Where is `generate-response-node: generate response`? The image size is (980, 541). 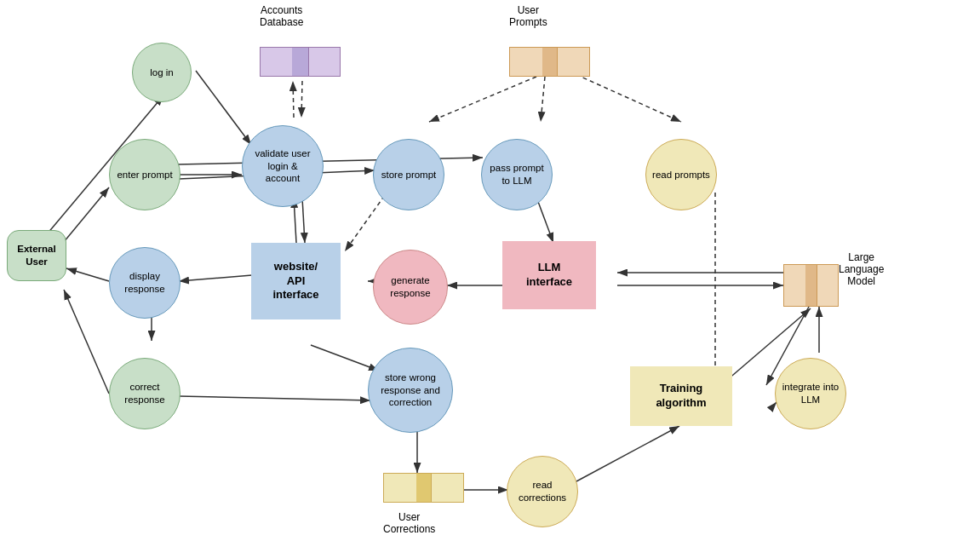 generate-response-node: generate response is located at coordinates (410, 287).